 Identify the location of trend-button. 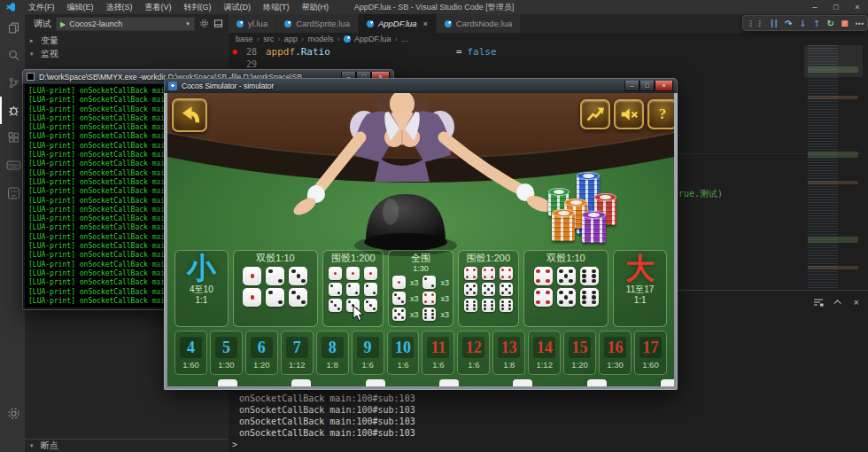
(595, 114).